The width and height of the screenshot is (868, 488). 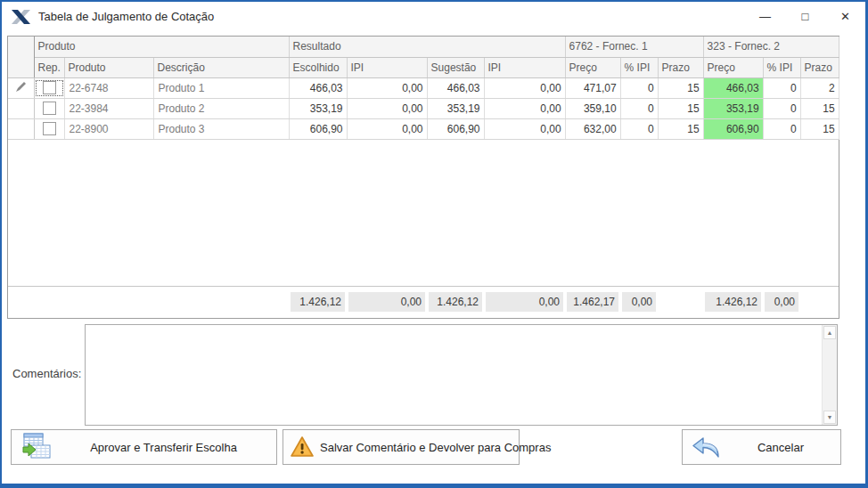 What do you see at coordinates (639, 68) in the screenshot?
I see `column-header-f1-ipi: % IPI` at bounding box center [639, 68].